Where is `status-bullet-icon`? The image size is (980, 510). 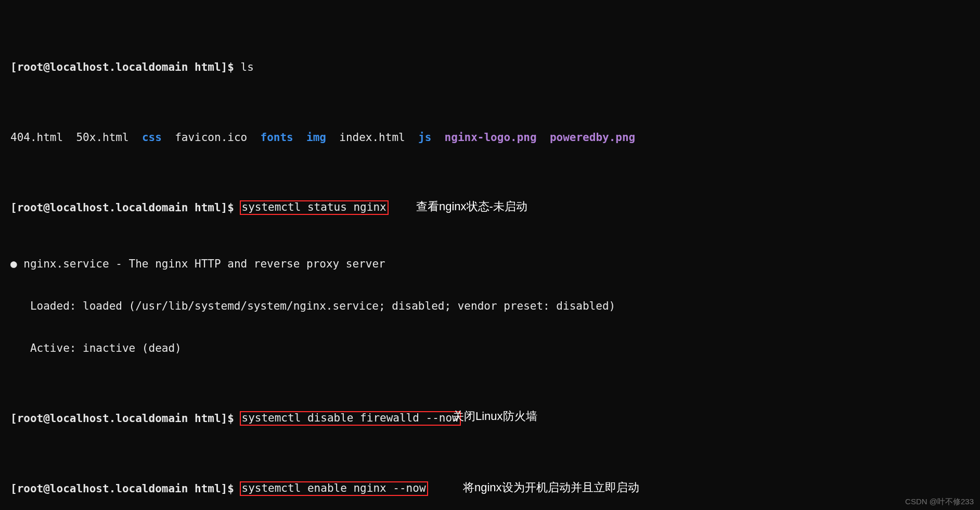
status-bullet-icon is located at coordinates (14, 264).